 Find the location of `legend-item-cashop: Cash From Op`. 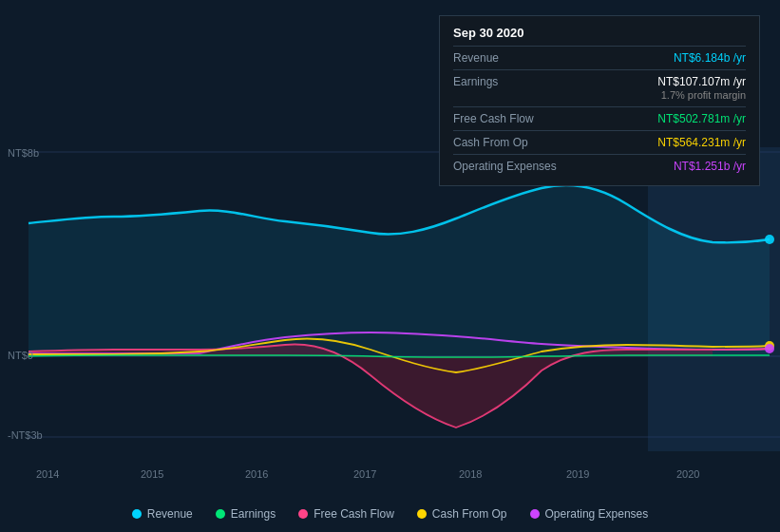

legend-item-cashop: Cash From Op is located at coordinates (462, 514).